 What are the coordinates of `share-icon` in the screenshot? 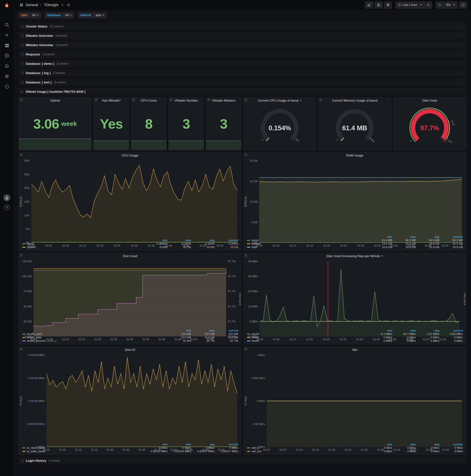 It's located at (68, 5).